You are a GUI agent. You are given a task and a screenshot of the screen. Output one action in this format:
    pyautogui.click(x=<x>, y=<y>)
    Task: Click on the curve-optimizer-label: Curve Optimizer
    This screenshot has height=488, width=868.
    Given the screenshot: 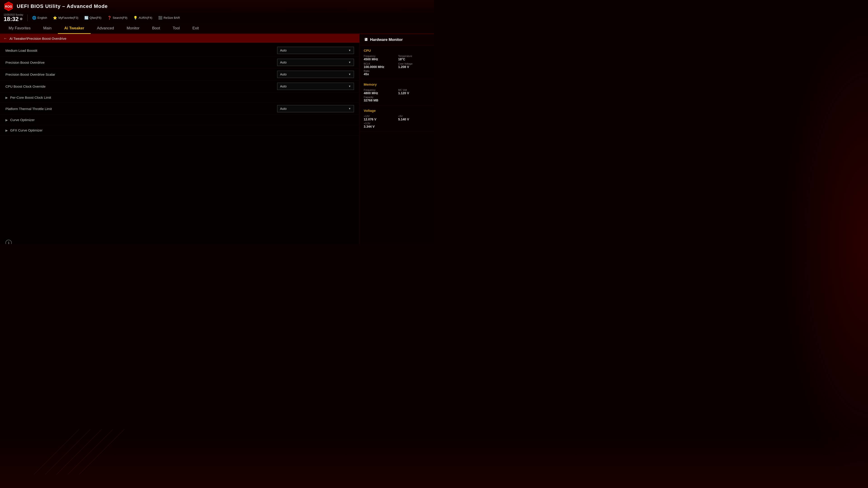 What is the action you would take?
    pyautogui.click(x=22, y=120)
    